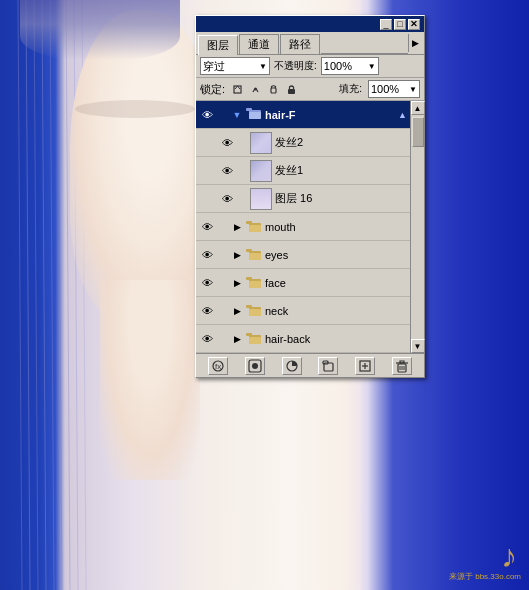 Image resolution: width=529 pixels, height=590 pixels. Describe the element at coordinates (253, 227) in the screenshot. I see `folder-icon-mouth` at that location.